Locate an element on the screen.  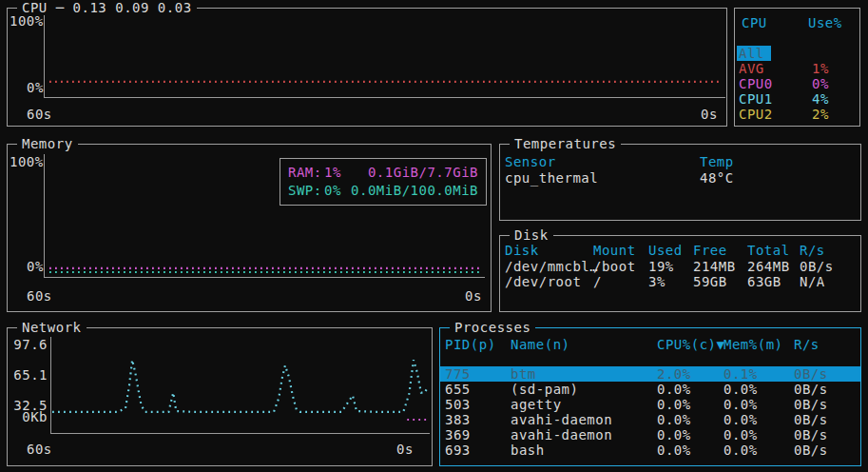
process-pid: 655 is located at coordinates (458, 389).